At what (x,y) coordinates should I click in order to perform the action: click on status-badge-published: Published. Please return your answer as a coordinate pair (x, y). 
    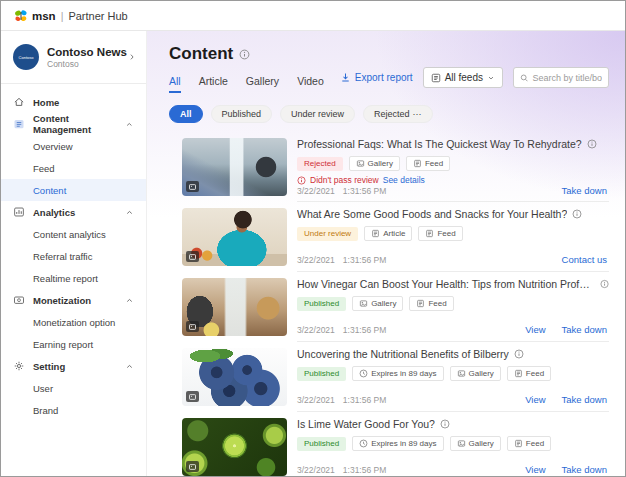
    Looking at the image, I should click on (322, 374).